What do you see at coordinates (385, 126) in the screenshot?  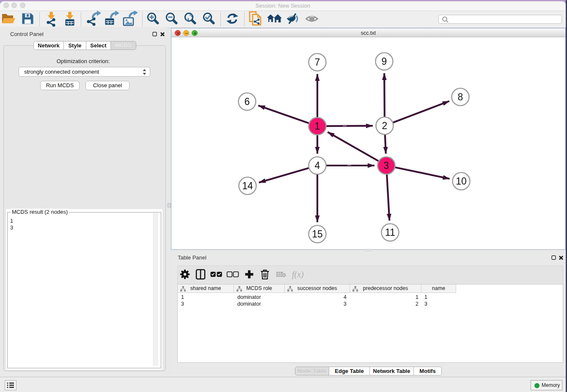 I see `svg-text: 2` at bounding box center [385, 126].